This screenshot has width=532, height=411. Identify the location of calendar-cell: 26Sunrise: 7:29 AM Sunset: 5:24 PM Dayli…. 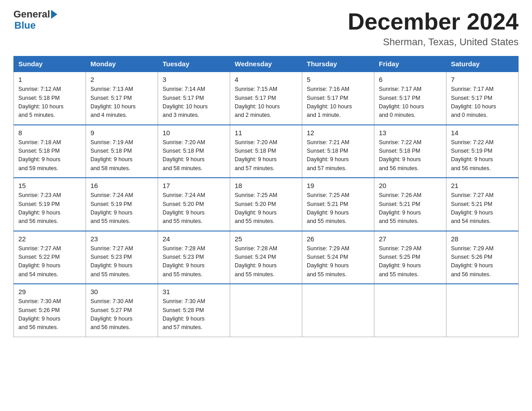
(339, 258).